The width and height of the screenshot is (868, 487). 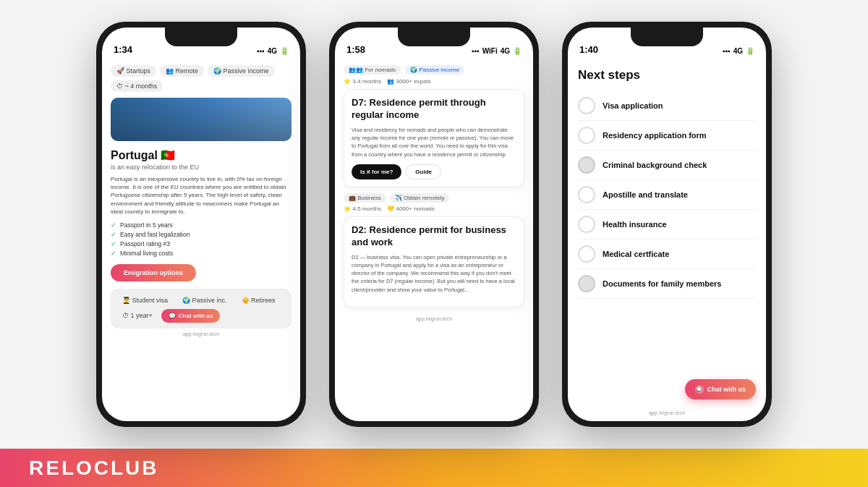 I want to click on phone1-hero, so click(x=201, y=119).